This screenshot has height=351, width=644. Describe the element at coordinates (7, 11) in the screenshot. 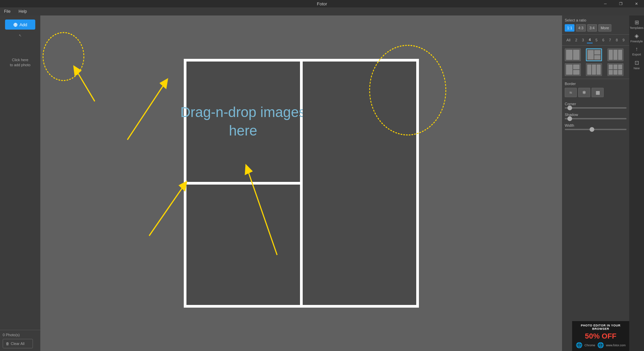

I see `menu-file: File` at that location.